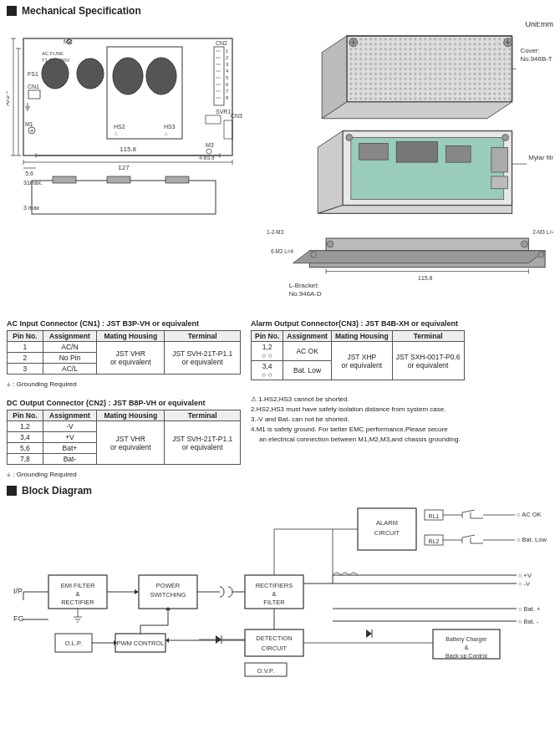  Describe the element at coordinates (306, 294) in the screenshot. I see `svg-text: No.946A-D` at that location.